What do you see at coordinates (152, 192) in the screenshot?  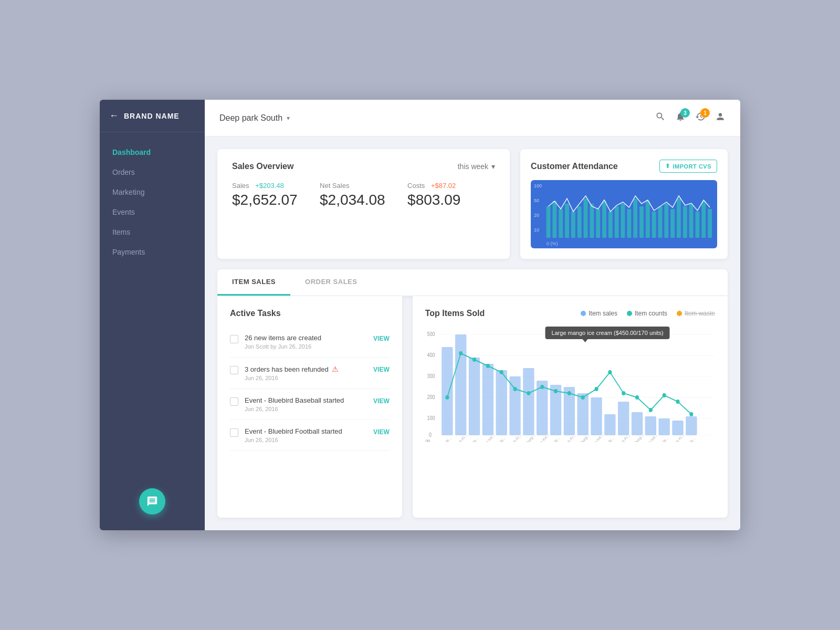 I see `sidebar-item-marketing: Marketing` at bounding box center [152, 192].